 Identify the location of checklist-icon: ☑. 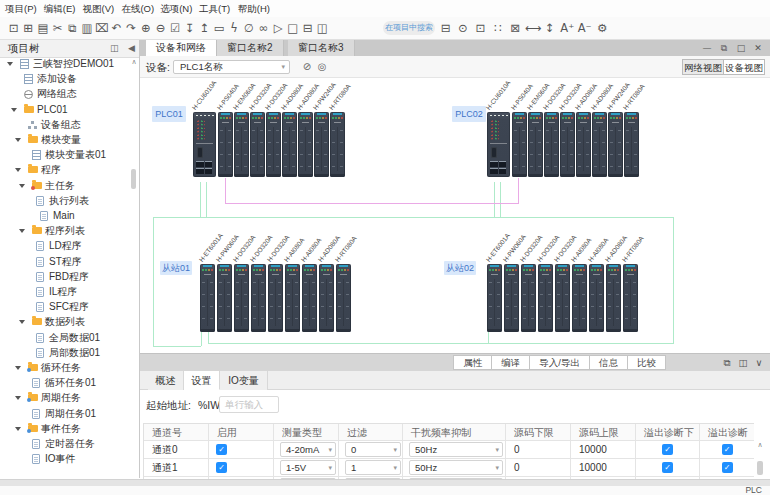
(176, 28).